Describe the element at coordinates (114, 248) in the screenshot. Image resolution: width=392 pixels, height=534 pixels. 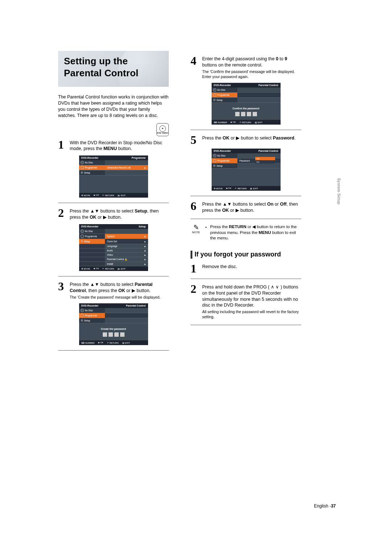
I see `screen-setup: DVD-RecorderSetup No Disc ProgrammeSyste…` at that location.